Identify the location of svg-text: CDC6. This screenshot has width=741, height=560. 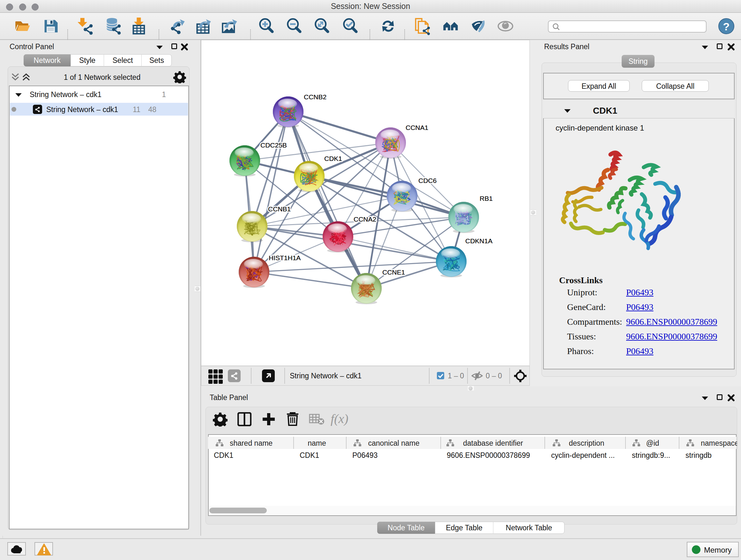
(427, 181).